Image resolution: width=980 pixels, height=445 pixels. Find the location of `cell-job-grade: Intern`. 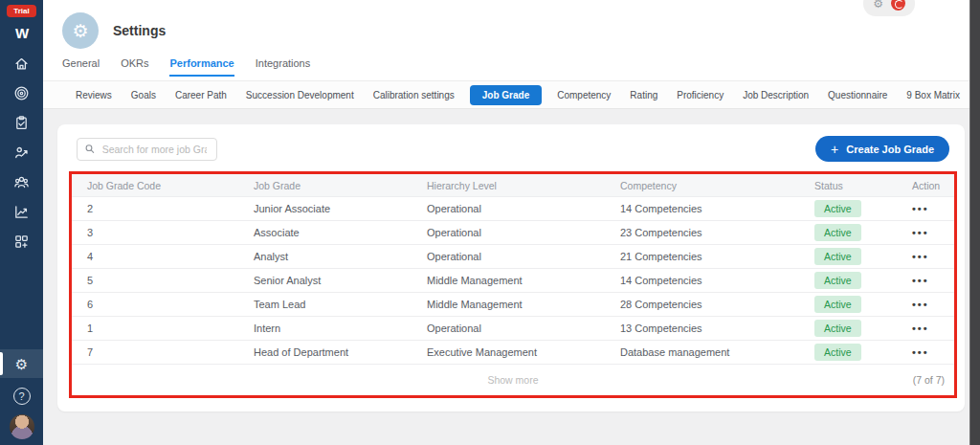

cell-job-grade: Intern is located at coordinates (341, 328).